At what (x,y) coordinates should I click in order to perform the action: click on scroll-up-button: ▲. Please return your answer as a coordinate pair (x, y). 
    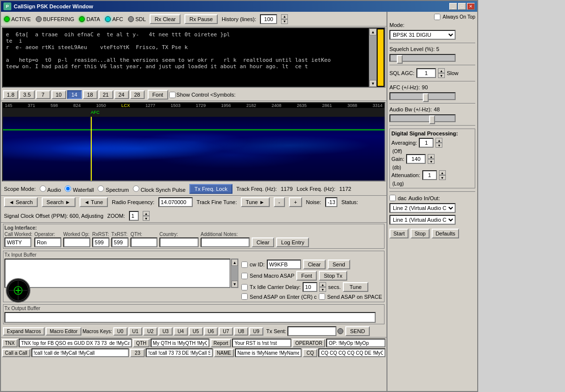
    Looking at the image, I should click on (373, 32).